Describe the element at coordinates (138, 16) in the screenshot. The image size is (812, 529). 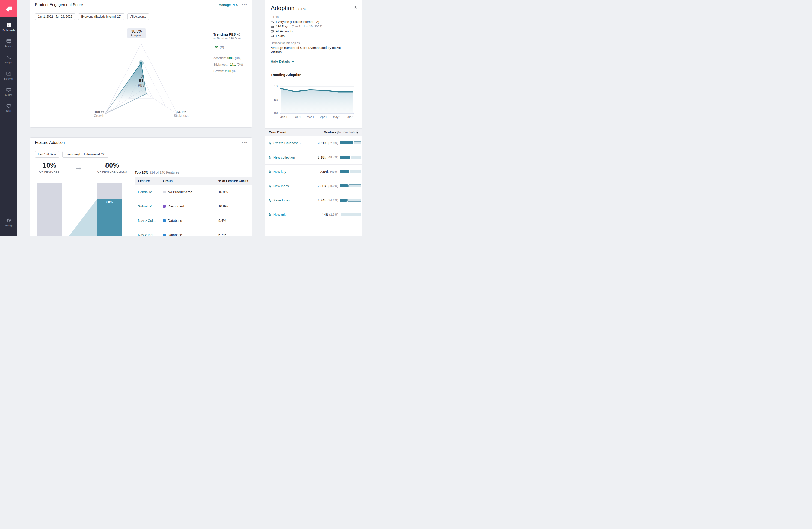
I see `accounts-pill: All Accounts` at that location.